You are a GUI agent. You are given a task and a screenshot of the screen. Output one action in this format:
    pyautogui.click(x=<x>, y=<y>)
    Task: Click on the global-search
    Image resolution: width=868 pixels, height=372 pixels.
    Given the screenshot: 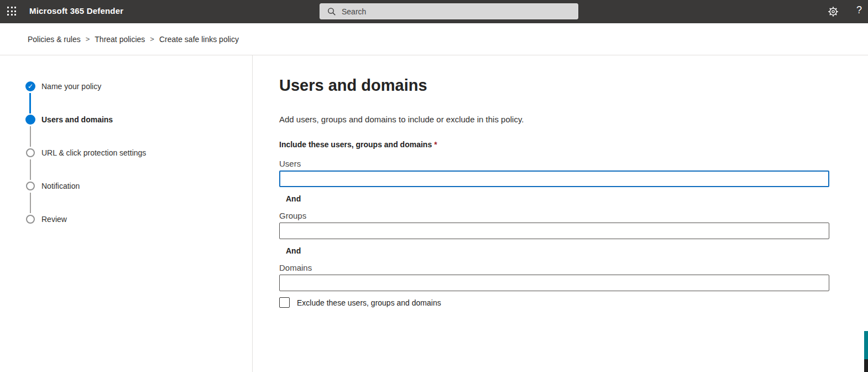 What is the action you would take?
    pyautogui.click(x=449, y=11)
    